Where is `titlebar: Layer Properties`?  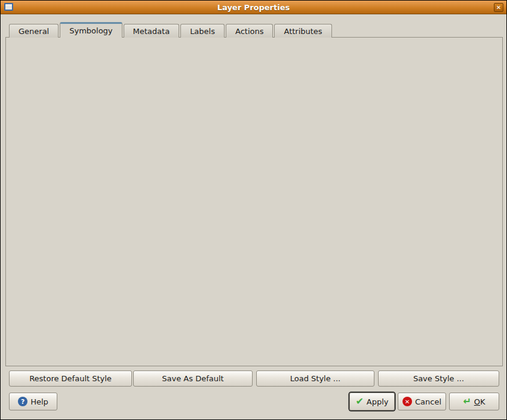 titlebar: Layer Properties is located at coordinates (253, 7).